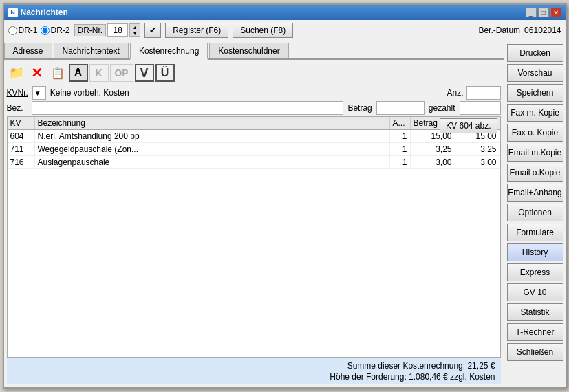  What do you see at coordinates (535, 133) in the screenshot?
I see `fax-ohne-button: Fax o. Kopie` at bounding box center [535, 133].